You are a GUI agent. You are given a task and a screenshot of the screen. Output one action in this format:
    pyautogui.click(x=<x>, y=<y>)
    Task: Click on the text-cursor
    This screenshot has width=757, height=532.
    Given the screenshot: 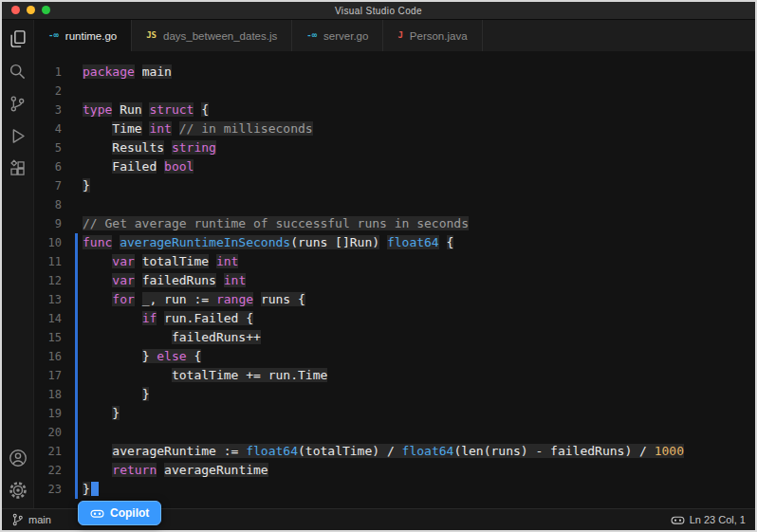 What is the action you would take?
    pyautogui.click(x=95, y=489)
    